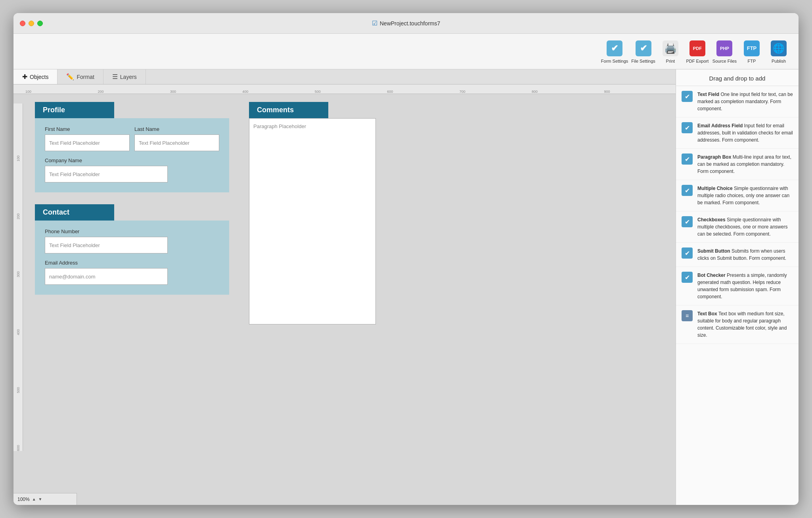  I want to click on contact-body: Phone Number Text Field Placeholder Emai…, so click(132, 258).